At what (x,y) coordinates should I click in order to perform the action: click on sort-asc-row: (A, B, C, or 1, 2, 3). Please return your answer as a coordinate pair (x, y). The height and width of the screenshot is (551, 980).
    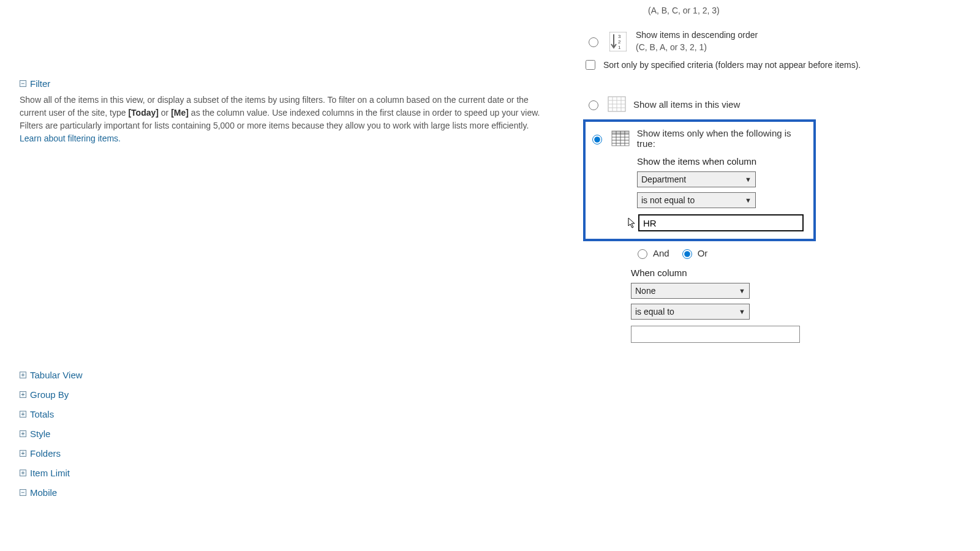
    Looking at the image, I should click on (780, 11).